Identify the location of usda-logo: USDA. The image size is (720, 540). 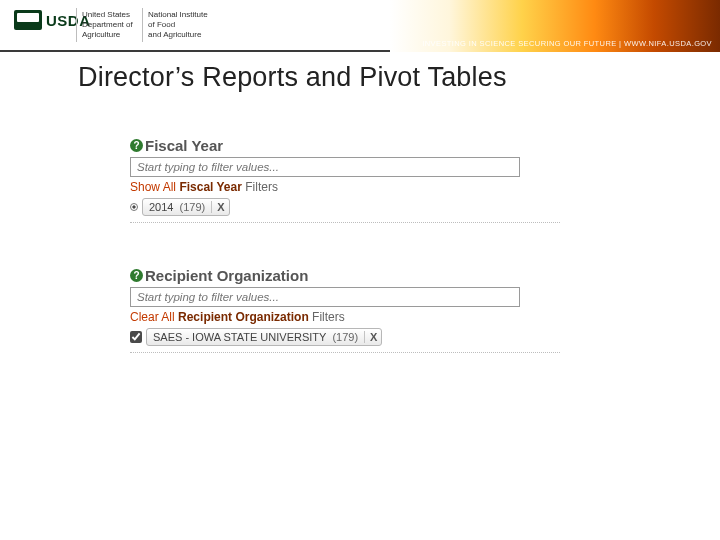
(52, 20).